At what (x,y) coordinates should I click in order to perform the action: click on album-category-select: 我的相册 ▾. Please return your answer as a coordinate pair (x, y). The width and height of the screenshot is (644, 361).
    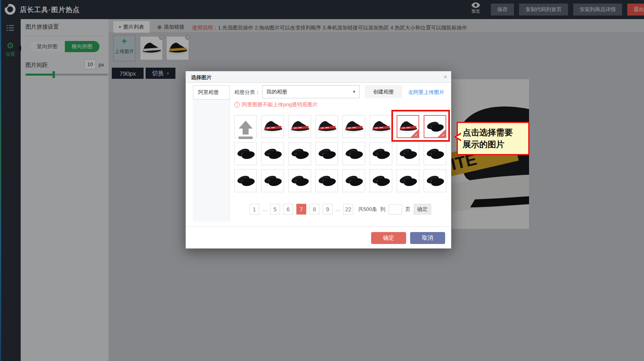
    Looking at the image, I should click on (311, 92).